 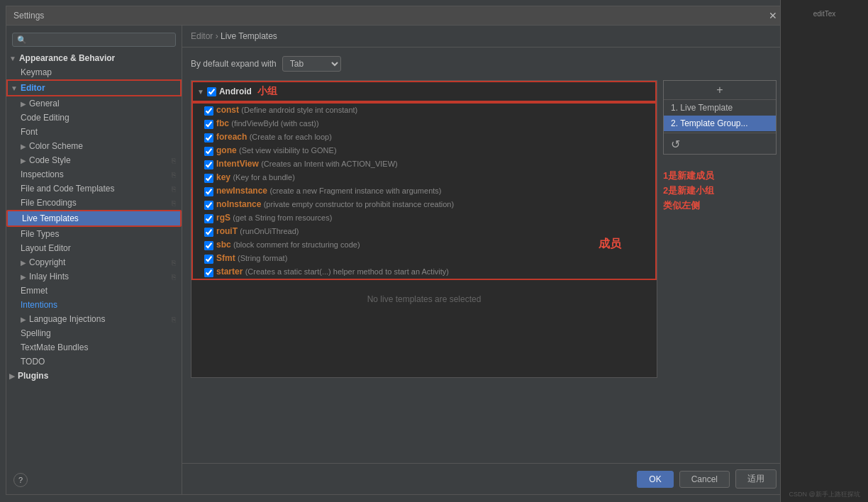 I want to click on title-bar: Settings ✕, so click(x=396, y=16).